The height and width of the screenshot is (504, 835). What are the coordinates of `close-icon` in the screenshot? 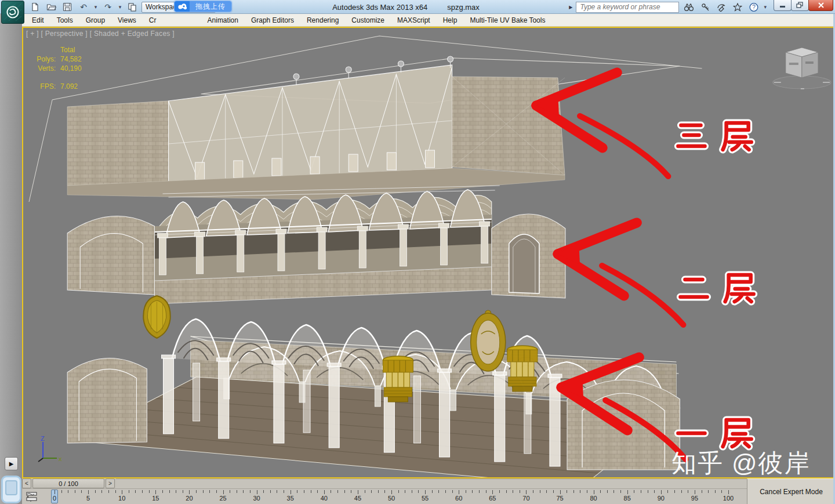 It's located at (821, 6).